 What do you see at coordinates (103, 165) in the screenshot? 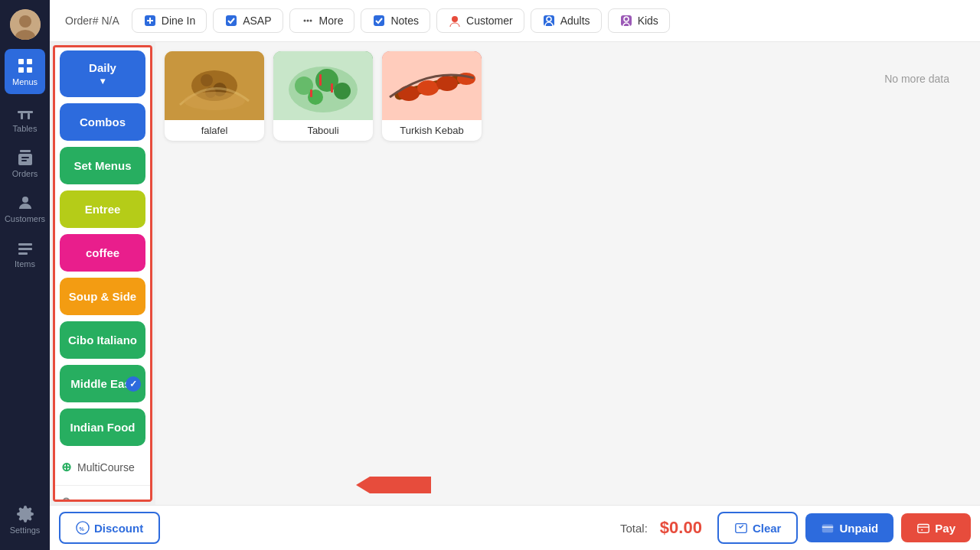
I see `menu-set-menus-button: Set Menus` at bounding box center [103, 165].